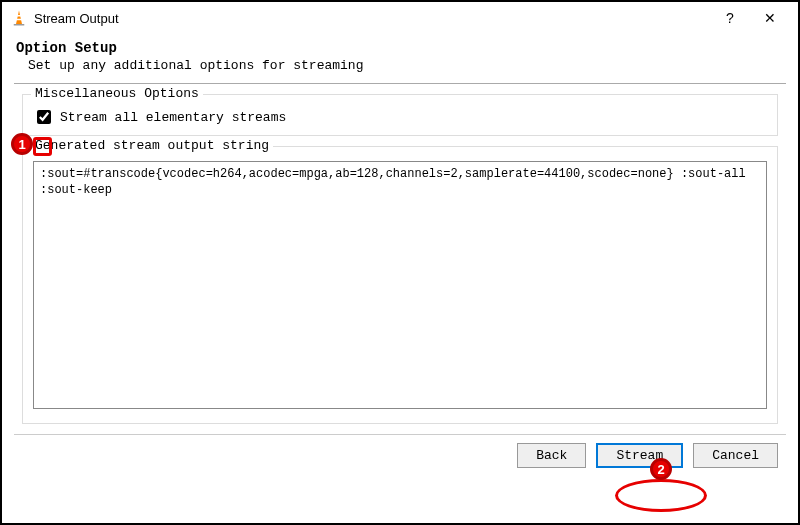 The width and height of the screenshot is (800, 525). What do you see at coordinates (400, 115) in the screenshot?
I see `misc-options-group: Miscellaneous Options Stream all element…` at bounding box center [400, 115].